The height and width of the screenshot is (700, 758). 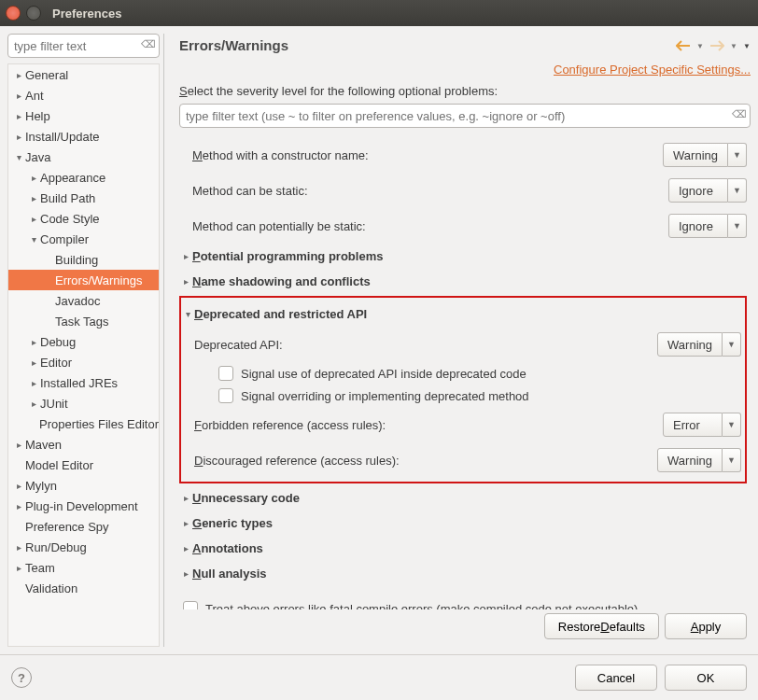 I want to click on window-minimize-icon, so click(x=34, y=13).